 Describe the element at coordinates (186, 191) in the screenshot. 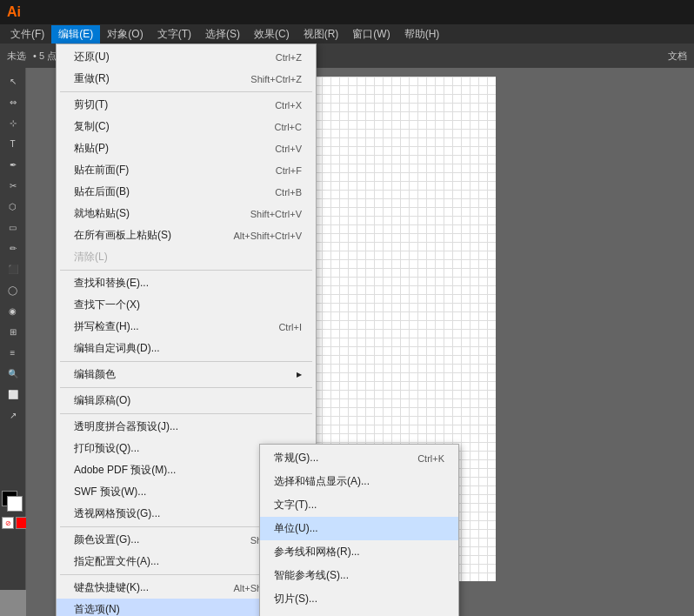

I see `edit-menu-item-paste-back: 贴在后面(B)Ctrl+B` at that location.